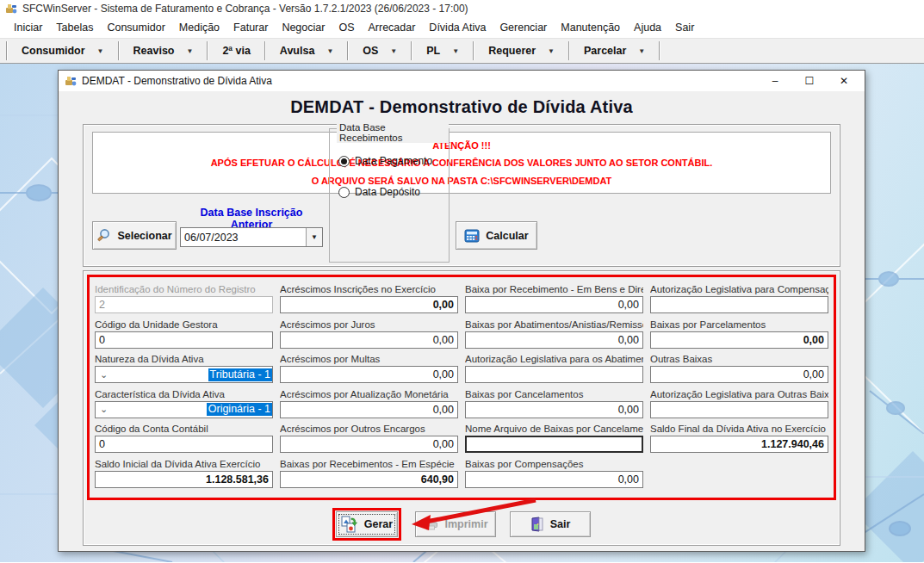  I want to click on imprimir-button: Imprimir, so click(456, 524).